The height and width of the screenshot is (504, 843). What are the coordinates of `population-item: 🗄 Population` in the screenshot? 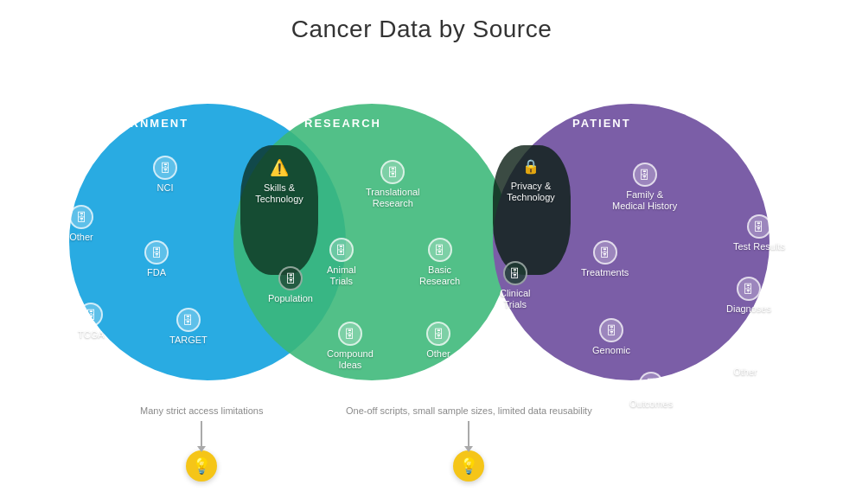 It's located at (291, 285).